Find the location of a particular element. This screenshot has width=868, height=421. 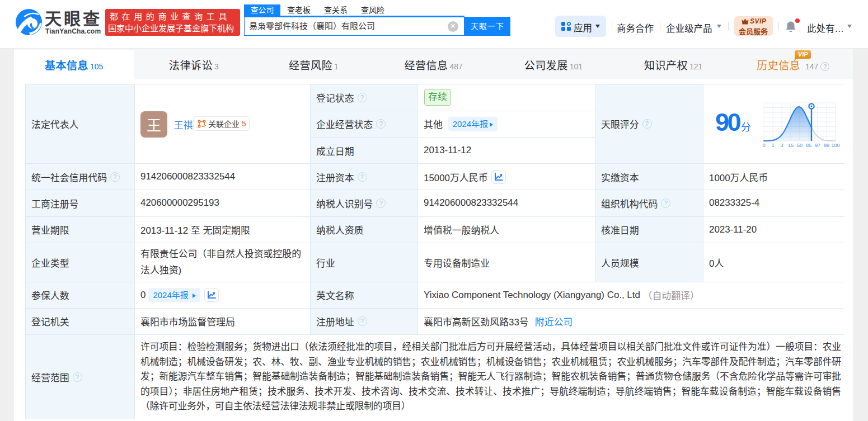

svg-text: 1 is located at coordinates (772, 145).